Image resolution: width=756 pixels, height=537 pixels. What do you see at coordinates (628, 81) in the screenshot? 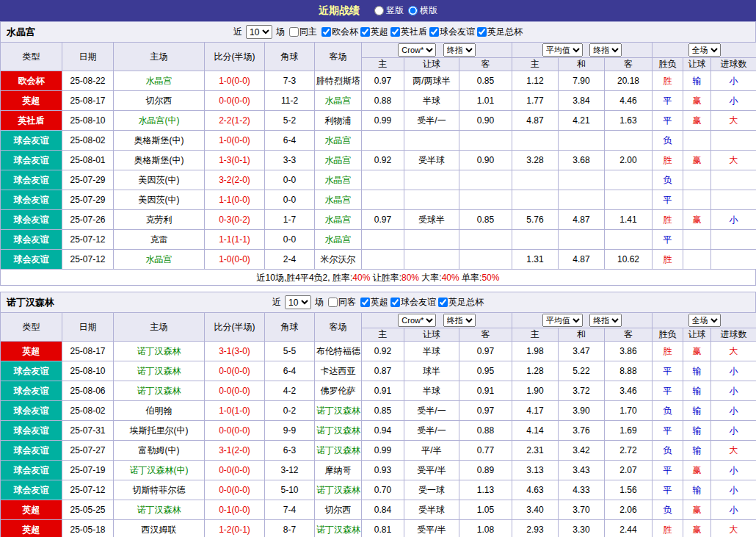
I see `avg-away: 20.18` at bounding box center [628, 81].